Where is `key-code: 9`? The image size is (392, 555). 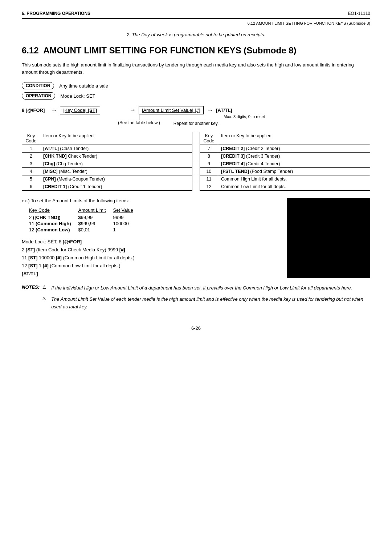
key-code: 9 is located at coordinates (209, 164).